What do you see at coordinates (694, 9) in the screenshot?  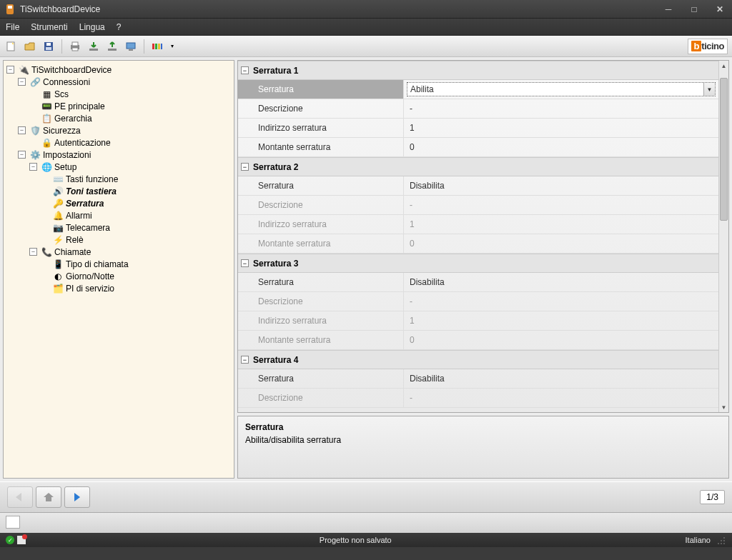 I see `maximize-button: □` at bounding box center [694, 9].